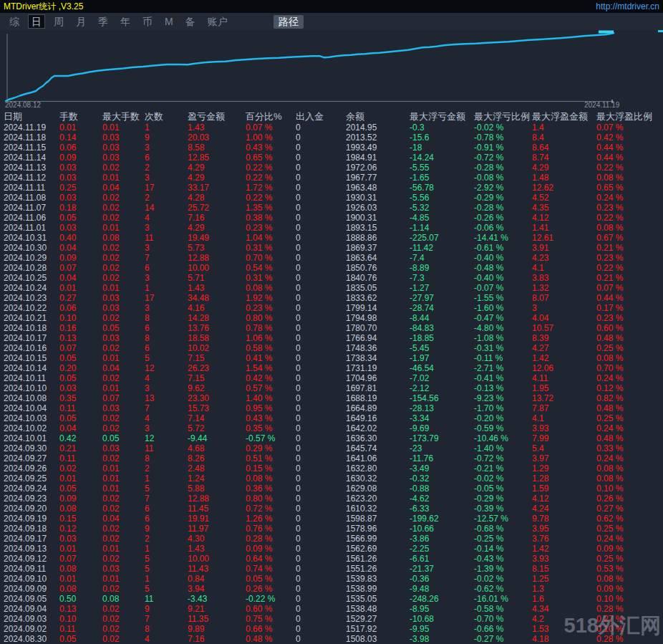  Describe the element at coordinates (332, 509) in the screenshot. I see `table-row: 2024.09.200.080.02611.450.72 %01610.32-6…` at that location.